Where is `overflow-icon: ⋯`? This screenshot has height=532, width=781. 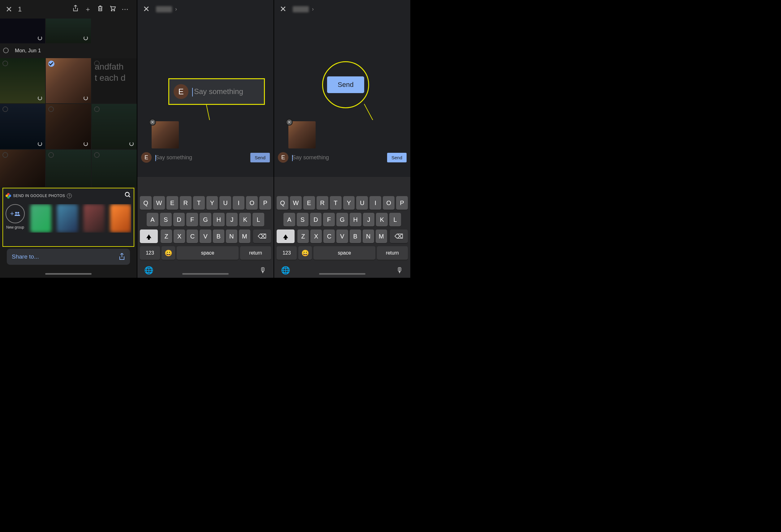
overflow-icon: ⋯ is located at coordinates (125, 9).